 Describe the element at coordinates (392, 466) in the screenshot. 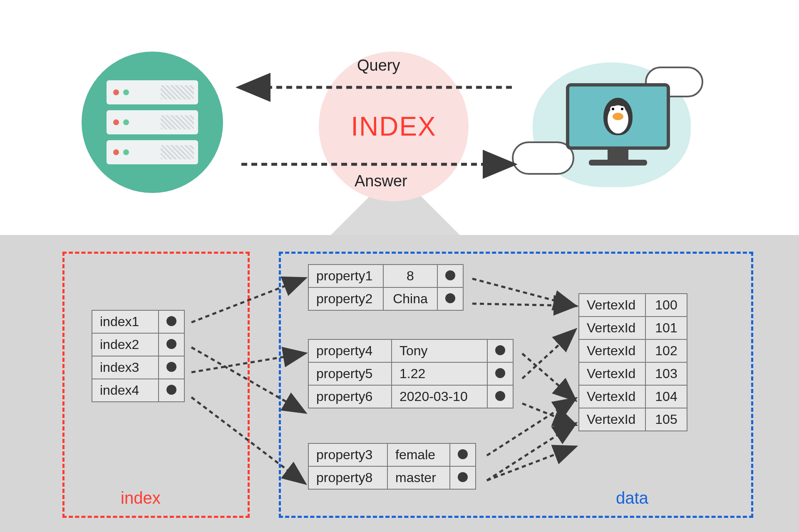

I see `property-table-c: property3female property8master` at that location.